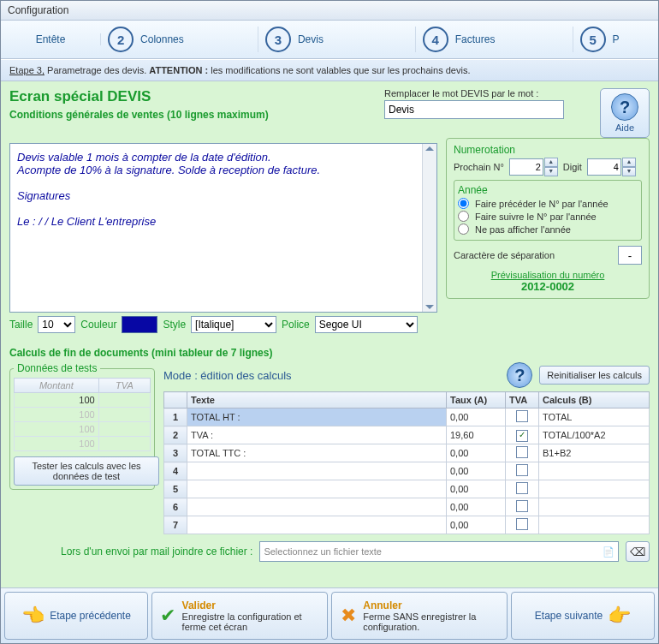  What do you see at coordinates (476, 435) in the screenshot?
I see `taux-cell: 19,60` at bounding box center [476, 435].